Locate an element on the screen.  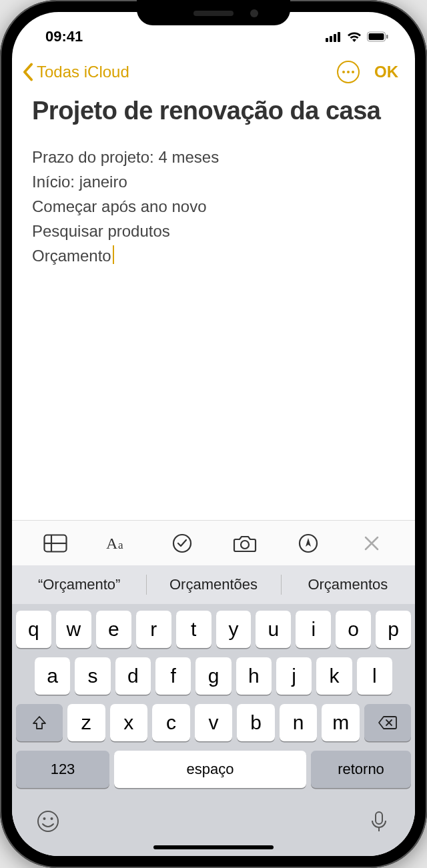
text-format-button: Aa is located at coordinates (119, 543).